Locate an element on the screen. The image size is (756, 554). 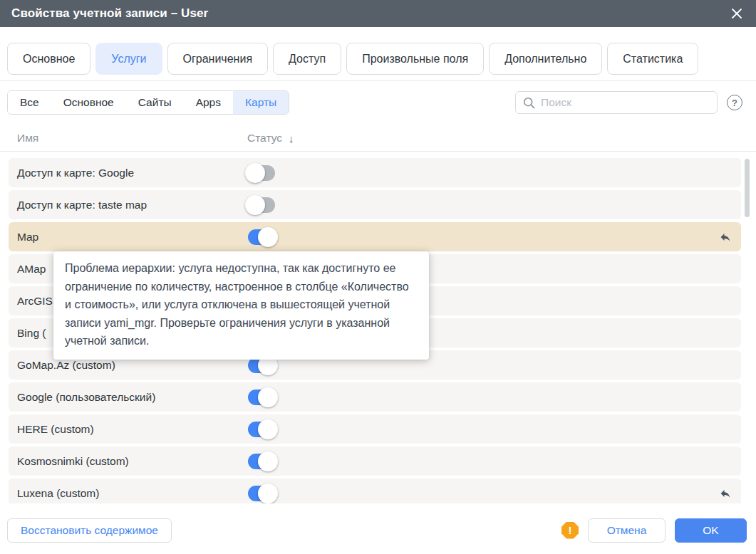
dialog-titlebar: Свойства учетной записи – User is located at coordinates (378, 14).